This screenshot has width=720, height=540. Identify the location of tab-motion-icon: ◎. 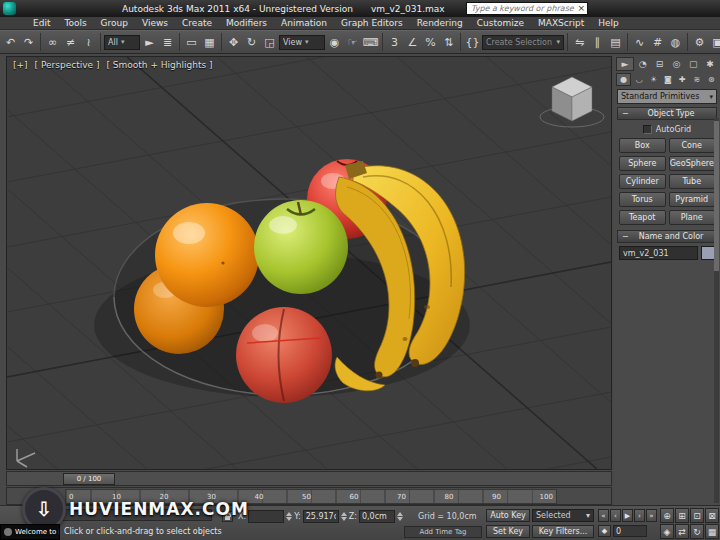
(676, 64).